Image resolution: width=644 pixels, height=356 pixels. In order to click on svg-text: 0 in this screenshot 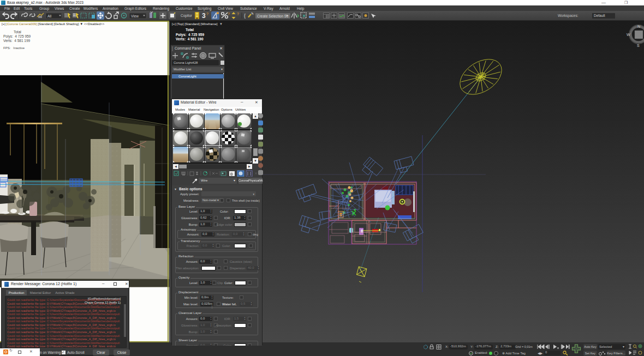, I will do `click(231, 174)`.